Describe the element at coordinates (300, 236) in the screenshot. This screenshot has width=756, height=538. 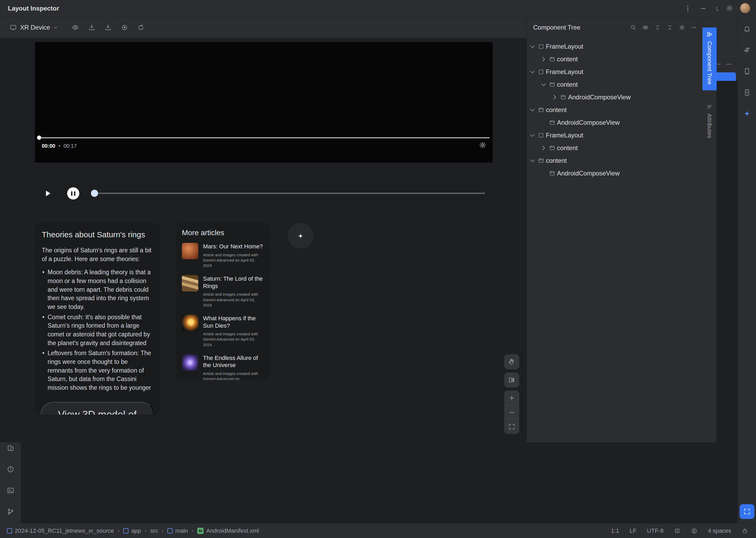
I see `xr-spatial-button` at that location.